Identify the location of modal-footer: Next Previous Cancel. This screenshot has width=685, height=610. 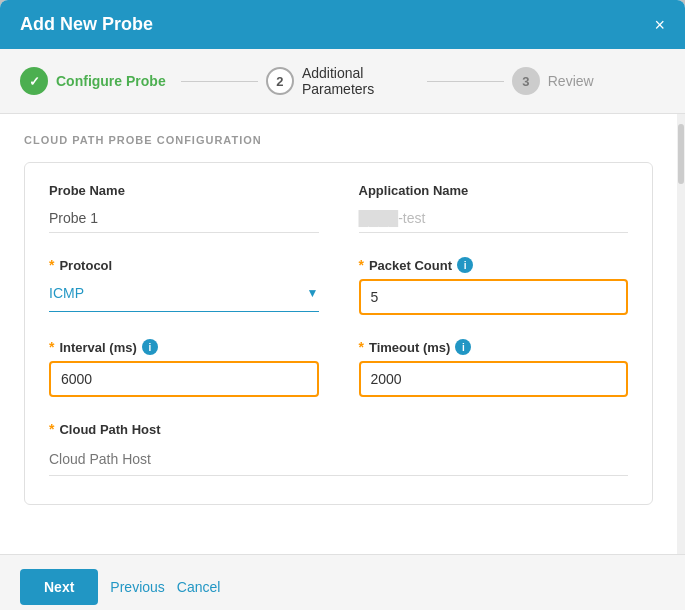
(342, 582).